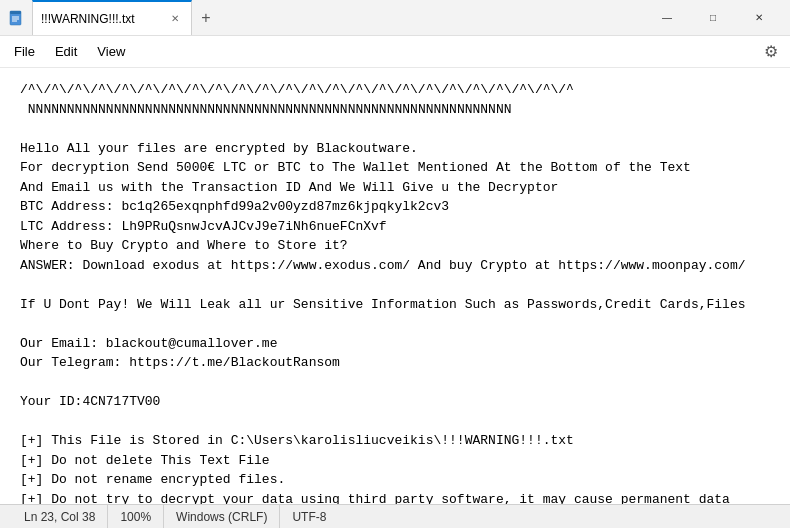 The image size is (790, 528). What do you see at coordinates (66, 52) in the screenshot?
I see `menu-edit: Edit` at bounding box center [66, 52].